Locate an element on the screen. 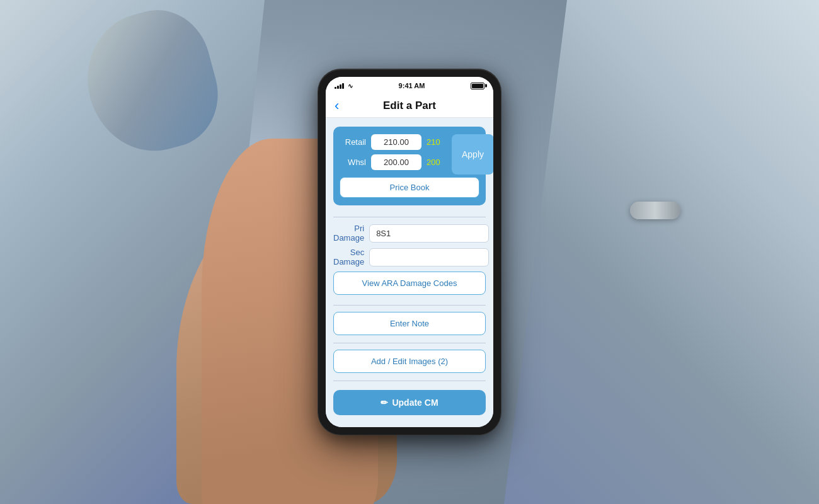  wholesale-label: Whsl is located at coordinates (353, 163).